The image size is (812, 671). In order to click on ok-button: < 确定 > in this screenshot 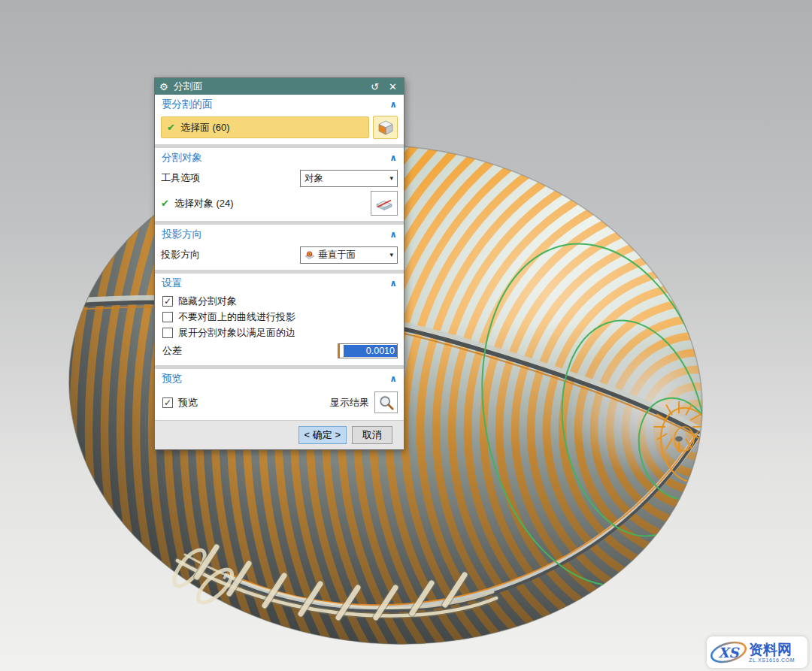, I will do `click(323, 435)`.